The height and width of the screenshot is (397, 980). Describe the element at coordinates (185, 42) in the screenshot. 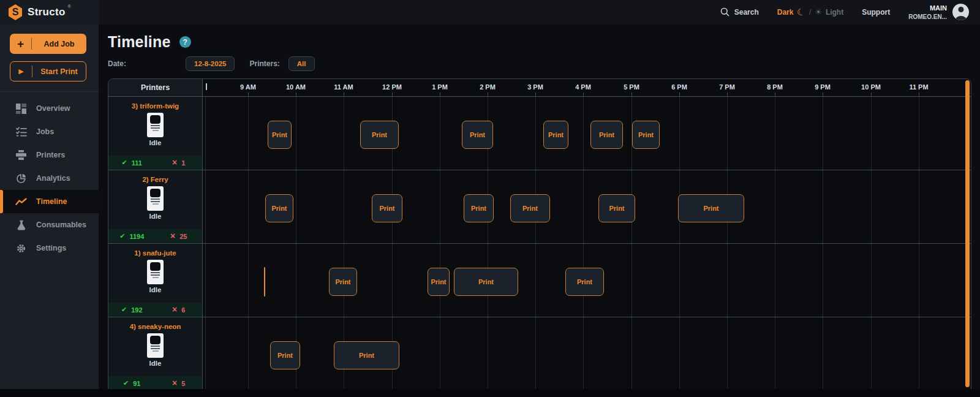

I see `help-icon: ?` at that location.